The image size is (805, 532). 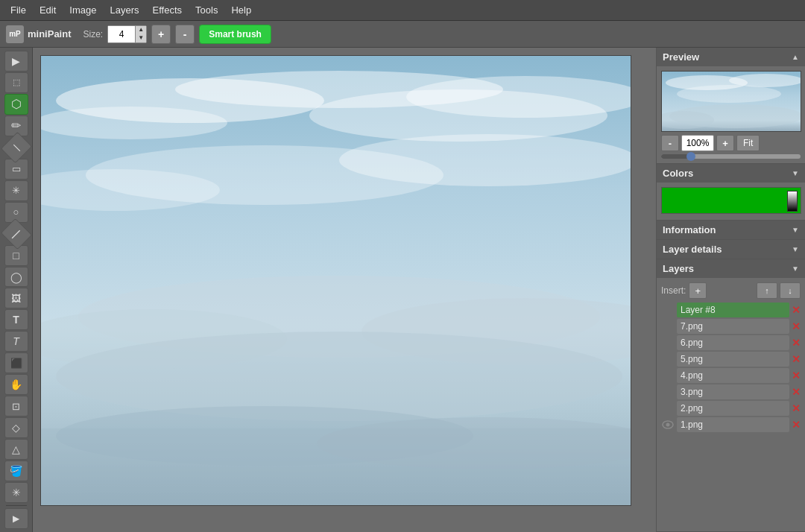 I want to click on text-tool: T, so click(x=16, y=320).